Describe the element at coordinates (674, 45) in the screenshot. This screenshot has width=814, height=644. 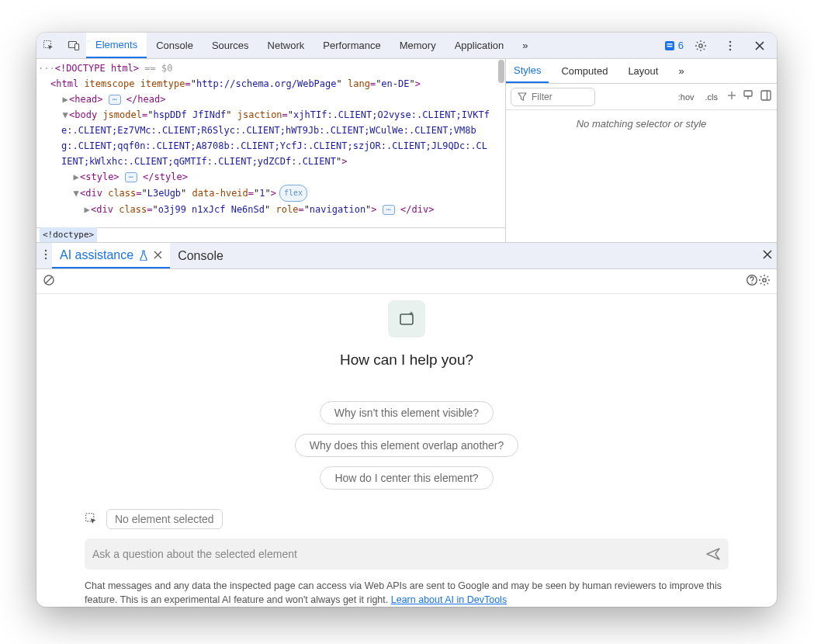
I see `issues-badge: 6` at that location.